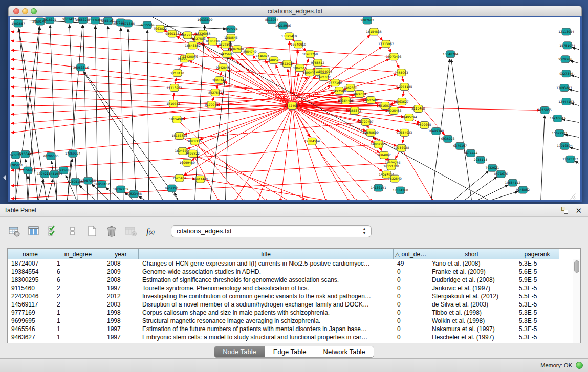 This screenshot has height=372, width=588. What do you see at coordinates (271, 231) in the screenshot?
I see `network-table-select: citations_edges.txt ▲▼` at bounding box center [271, 231].